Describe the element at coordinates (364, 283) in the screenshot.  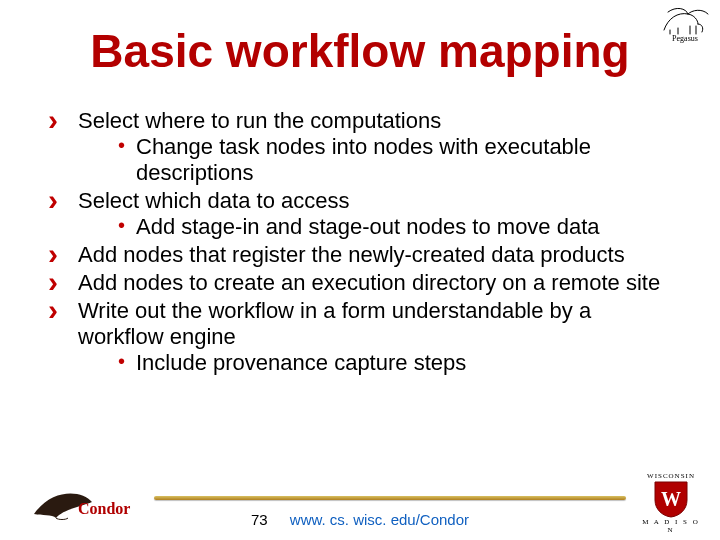
I see `bullet-item: Add nodes to create an execution directo…` at that location.